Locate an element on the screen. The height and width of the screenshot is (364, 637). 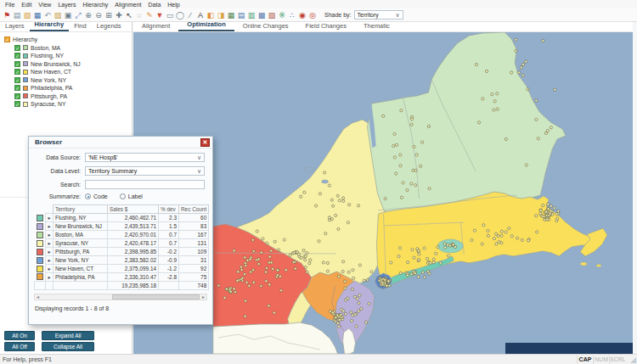
collapse-all-button: Collapse All is located at coordinates (68, 346).